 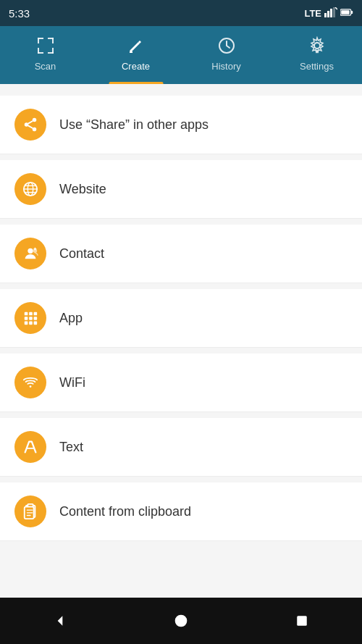 What do you see at coordinates (60, 621) in the screenshot?
I see `back-button` at bounding box center [60, 621].